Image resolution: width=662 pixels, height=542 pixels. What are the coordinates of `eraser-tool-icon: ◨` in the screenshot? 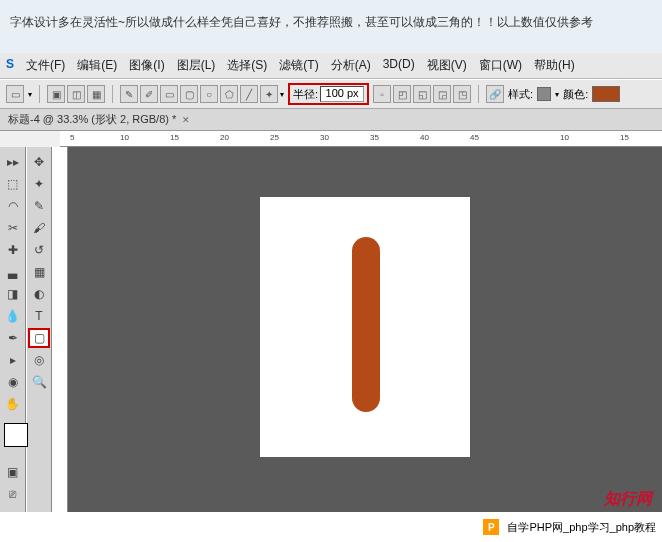 It's located at (13, 294).